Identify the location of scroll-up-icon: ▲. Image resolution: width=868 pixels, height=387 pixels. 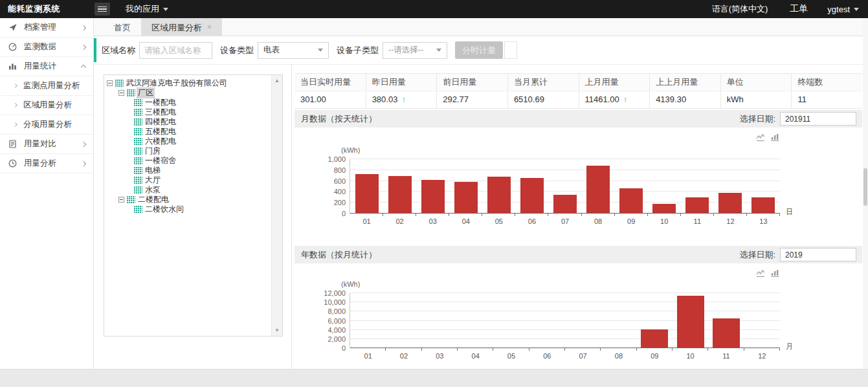
(277, 80).